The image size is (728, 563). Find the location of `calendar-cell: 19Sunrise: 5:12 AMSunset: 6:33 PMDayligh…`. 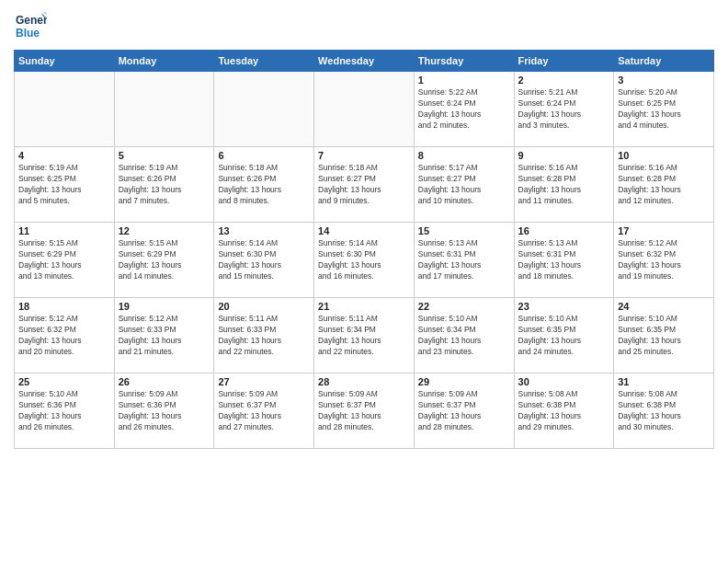

calendar-cell: 19Sunrise: 5:12 AMSunset: 6:33 PMDayligh… is located at coordinates (164, 336).